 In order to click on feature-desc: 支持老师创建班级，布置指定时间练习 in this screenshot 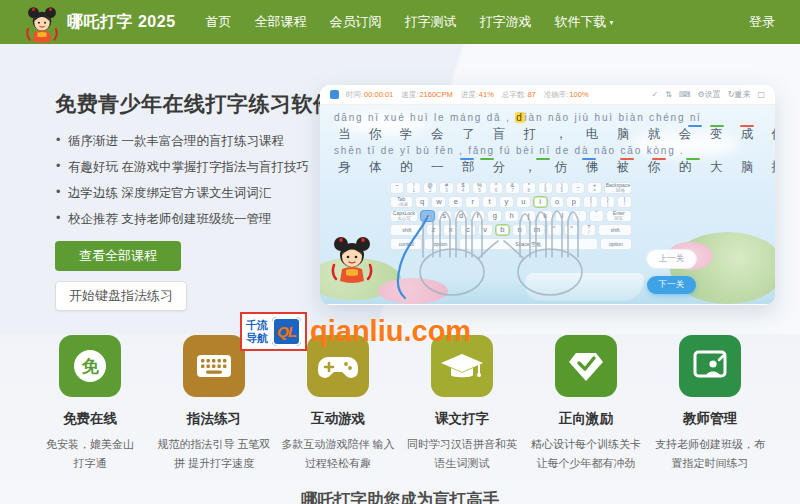, I will do `click(710, 454)`.